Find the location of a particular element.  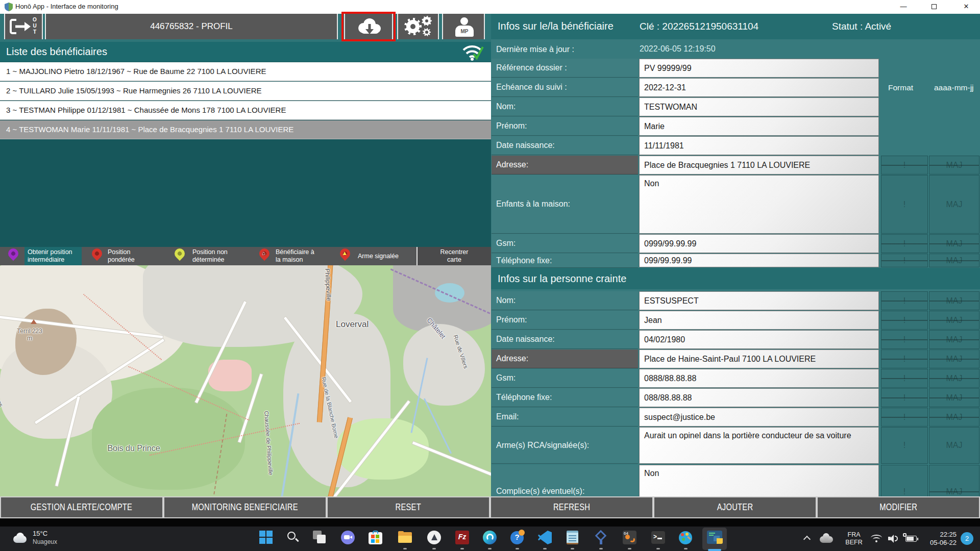

record-status: Statut : Activé is located at coordinates (862, 27).